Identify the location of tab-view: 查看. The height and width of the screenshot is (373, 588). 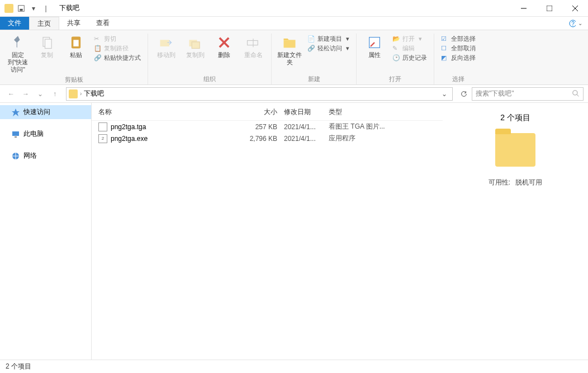
(103, 23).